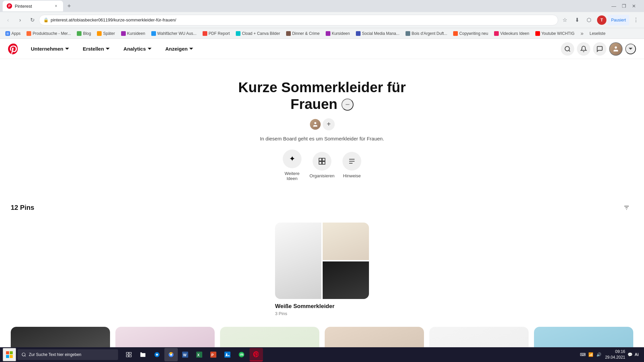  I want to click on notifications-button, so click(584, 49).